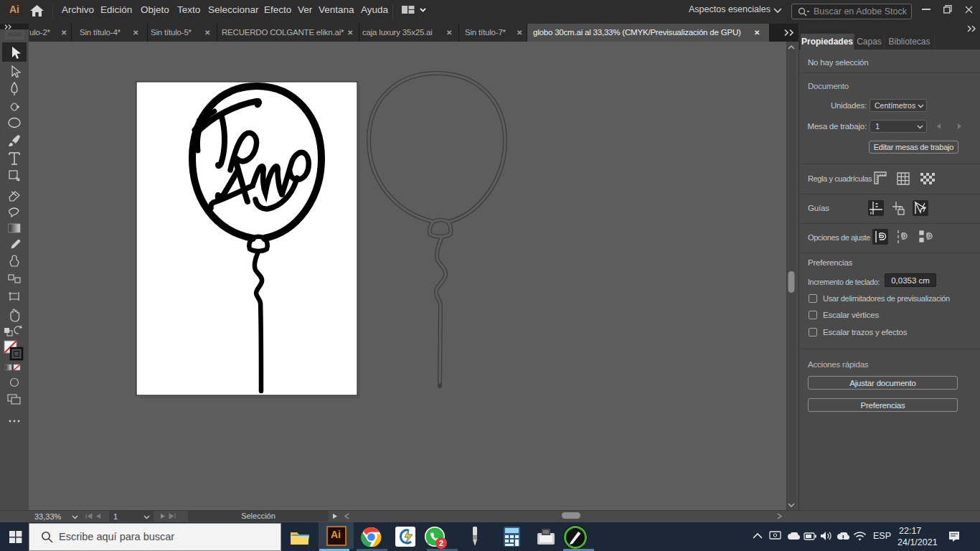  Describe the element at coordinates (14, 9) in the screenshot. I see `svg-text: Ai` at that location.